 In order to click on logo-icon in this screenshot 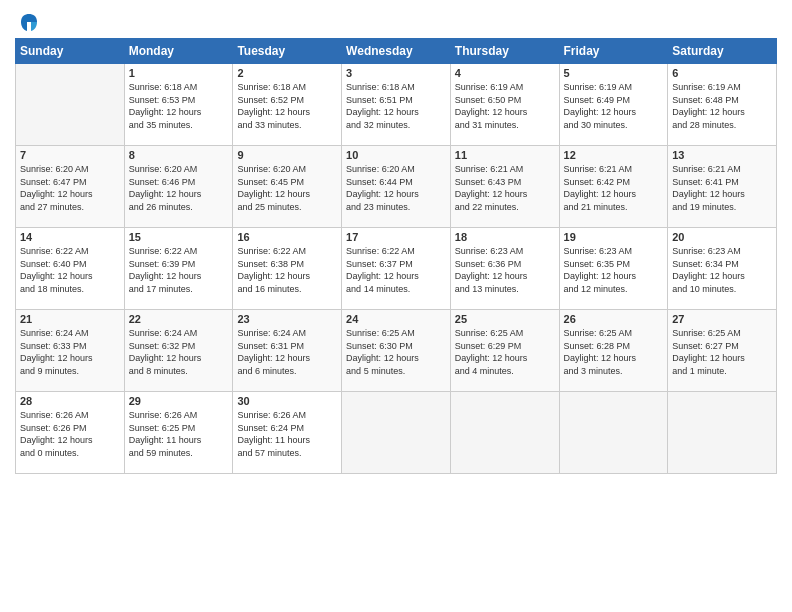, I will do `click(29, 22)`.